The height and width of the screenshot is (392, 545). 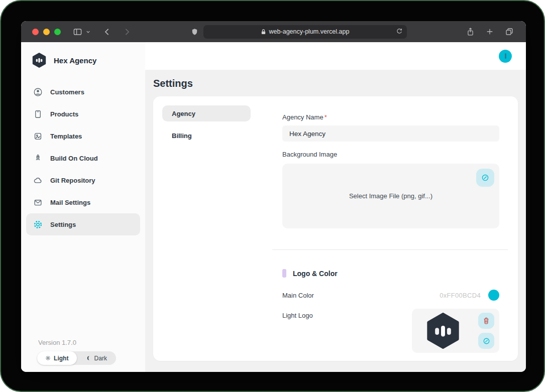 What do you see at coordinates (391, 134) in the screenshot?
I see `agency-name-input` at bounding box center [391, 134].